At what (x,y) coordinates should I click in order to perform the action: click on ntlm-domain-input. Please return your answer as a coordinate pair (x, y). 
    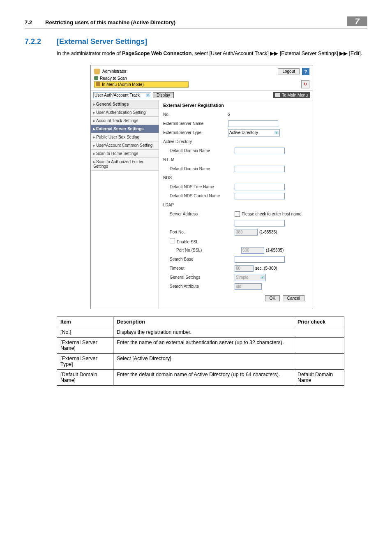
    Looking at the image, I should click on (260, 169).